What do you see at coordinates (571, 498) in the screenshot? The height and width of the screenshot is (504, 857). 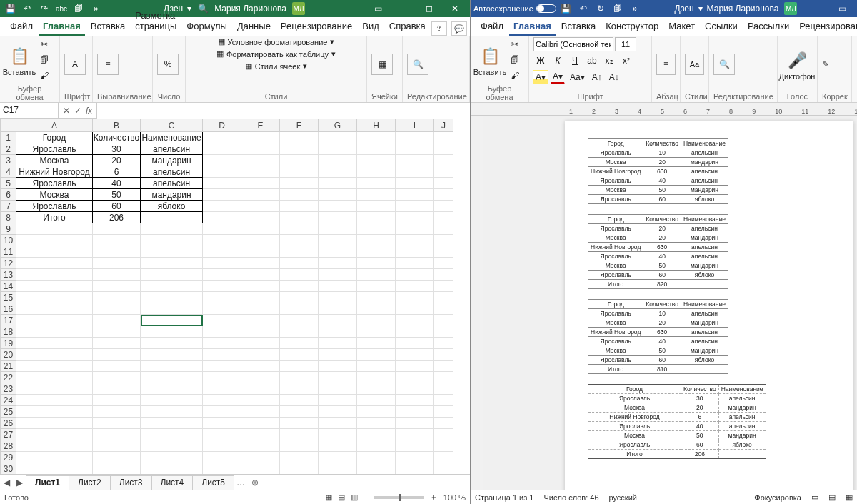 I see `status-word-count: Число слов: 46` at bounding box center [571, 498].